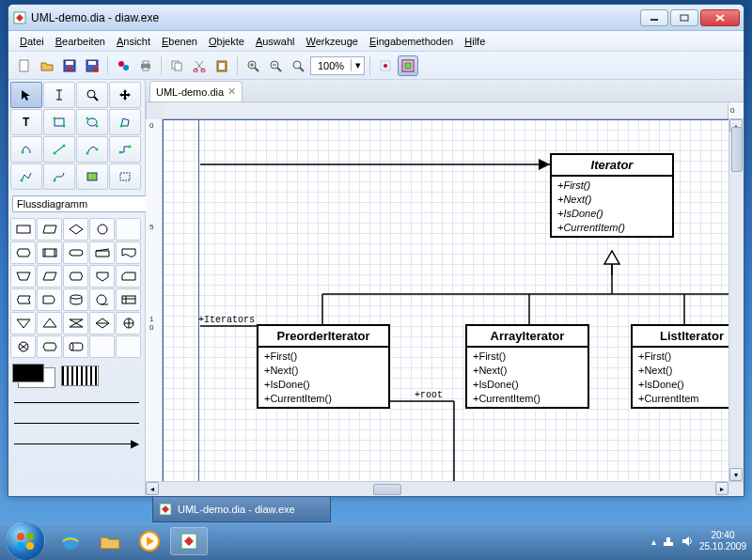 The image size is (752, 560). Describe the element at coordinates (77, 443) in the screenshot. I see `line-end-style: ▶` at that location.